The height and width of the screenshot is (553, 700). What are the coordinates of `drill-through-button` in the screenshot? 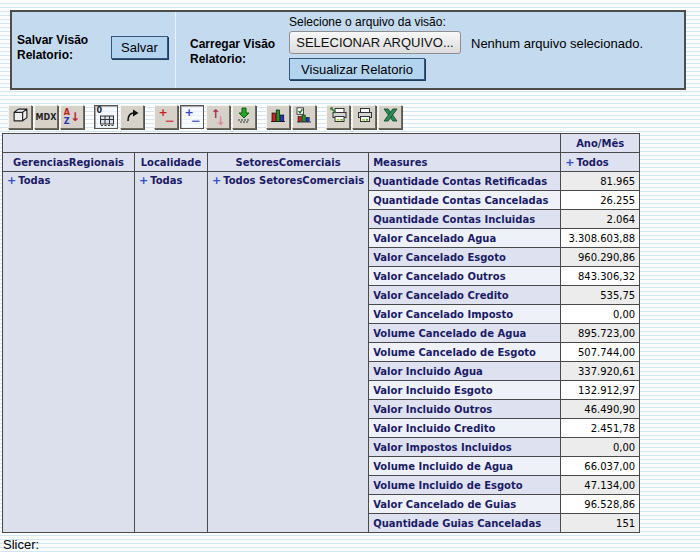 It's located at (244, 117).